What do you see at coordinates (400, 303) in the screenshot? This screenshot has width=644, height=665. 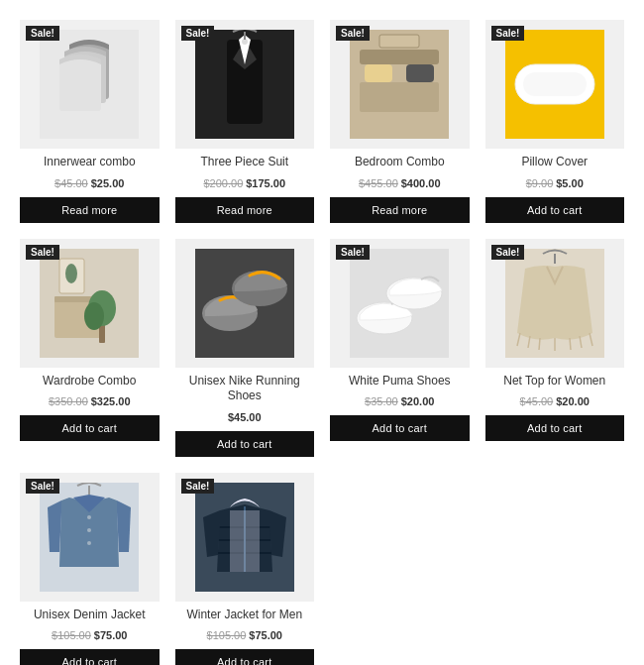 I see `product-image-wrap-puma: Sale!` at bounding box center [400, 303].